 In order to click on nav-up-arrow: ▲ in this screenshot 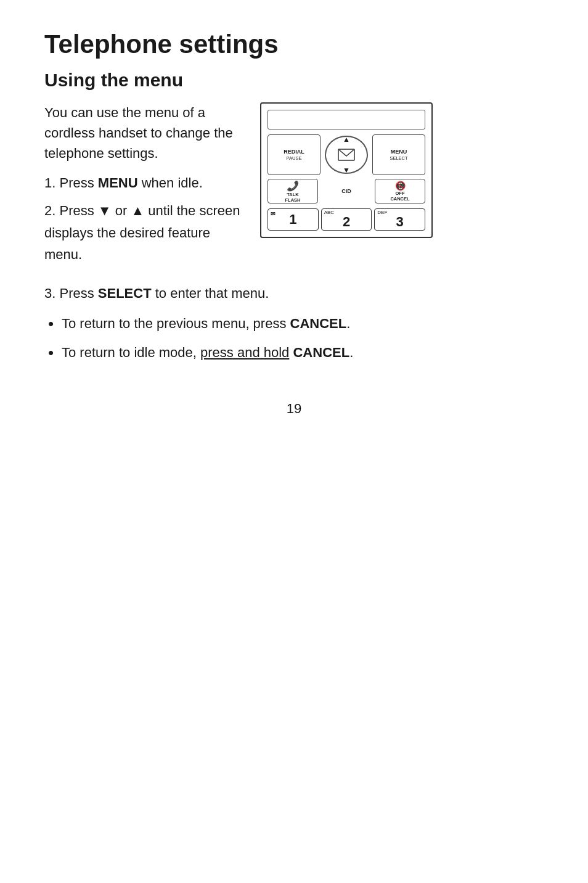, I will do `click(346, 139)`.